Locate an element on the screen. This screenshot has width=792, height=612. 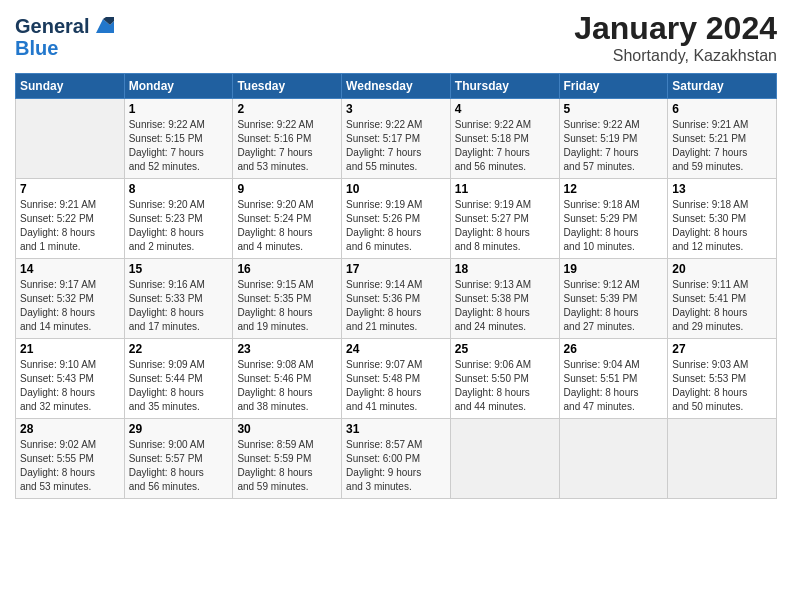
calendar-cell: 27Sunrise: 9:03 AM Sunset: 5:53 PM Dayli… is located at coordinates (722, 379).